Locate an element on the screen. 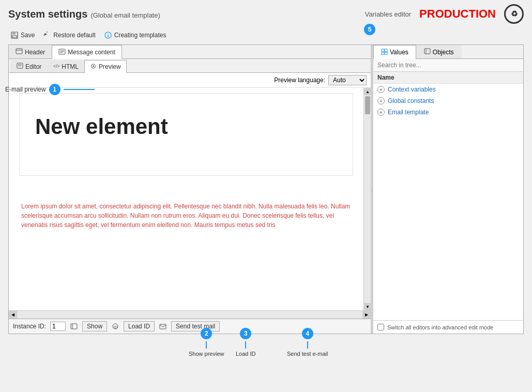 This screenshot has height=392, width=532. save-label: Save is located at coordinates (28, 35).